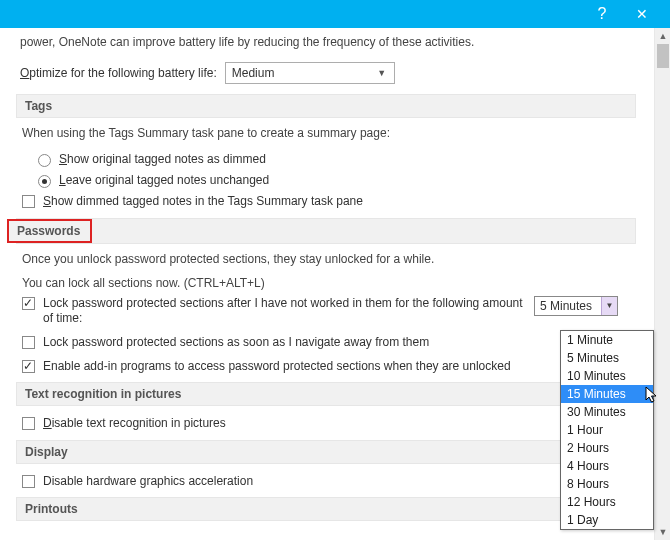 Image resolution: width=670 pixels, height=540 pixels. What do you see at coordinates (340, 482) in the screenshot?
I see `display-disable-hw-label: Disable hardware graphics acceleration` at bounding box center [340, 482].